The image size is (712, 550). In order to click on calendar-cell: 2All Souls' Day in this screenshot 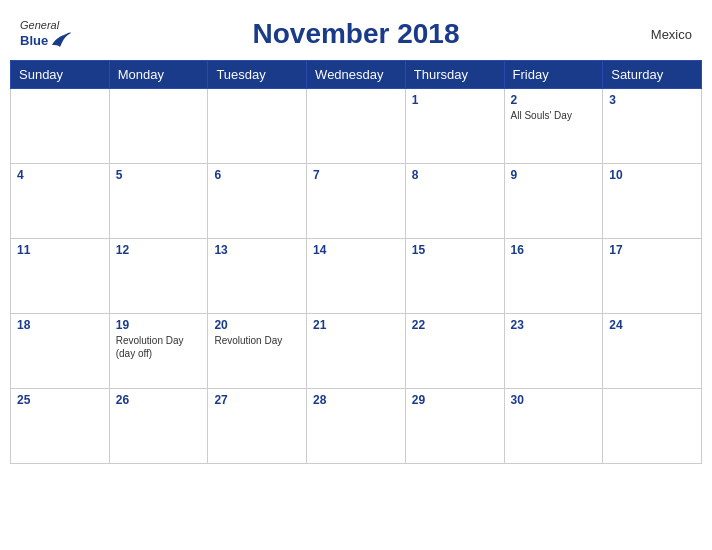, I will do `click(554, 126)`.